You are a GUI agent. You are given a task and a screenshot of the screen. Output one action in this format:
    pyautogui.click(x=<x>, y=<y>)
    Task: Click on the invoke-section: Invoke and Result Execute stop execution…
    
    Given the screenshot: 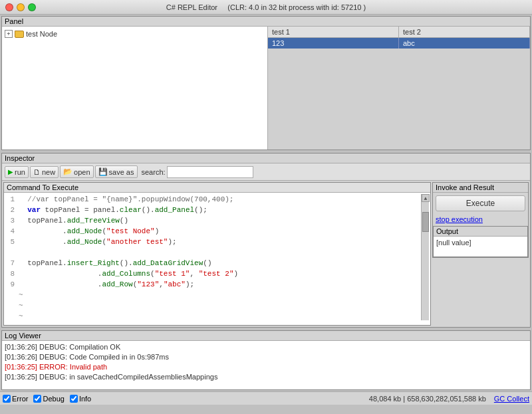 What is the action you would take?
    pyautogui.click(x=480, y=220)
    